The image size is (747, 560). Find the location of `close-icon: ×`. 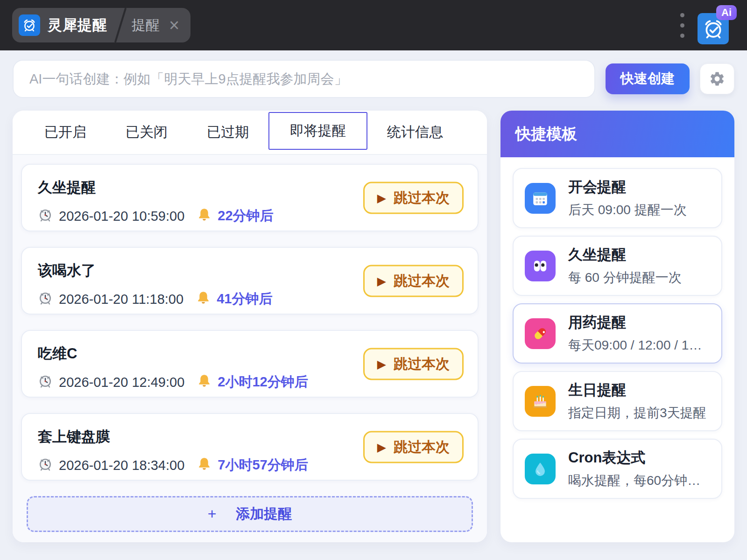

close-icon: × is located at coordinates (174, 25).